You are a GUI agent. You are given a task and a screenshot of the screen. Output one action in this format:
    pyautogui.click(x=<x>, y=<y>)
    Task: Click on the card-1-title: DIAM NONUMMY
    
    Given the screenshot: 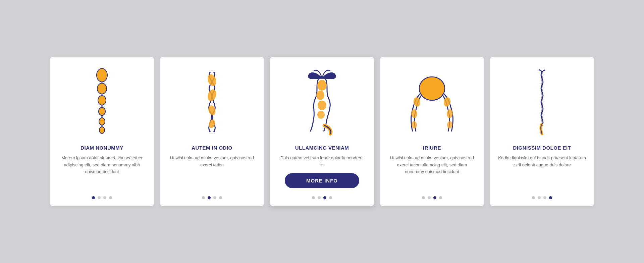 What is the action you would take?
    pyautogui.click(x=102, y=148)
    